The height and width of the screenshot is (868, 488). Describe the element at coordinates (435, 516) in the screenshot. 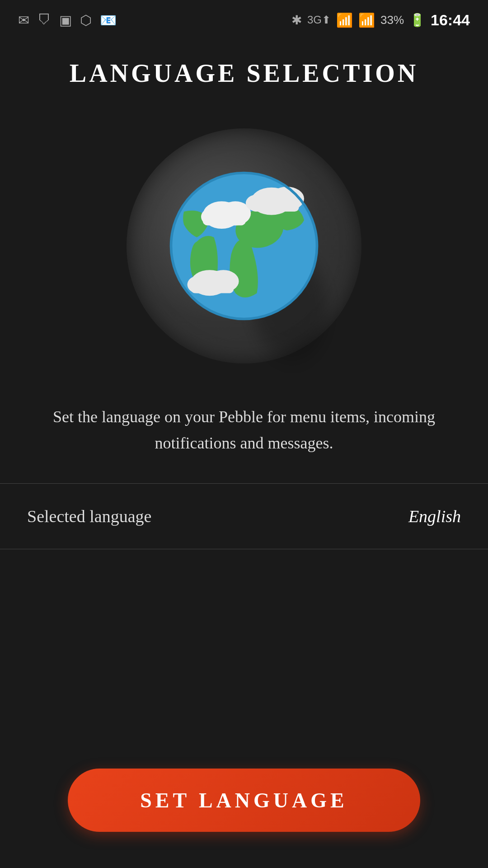

I see `selected-language-value: English` at that location.